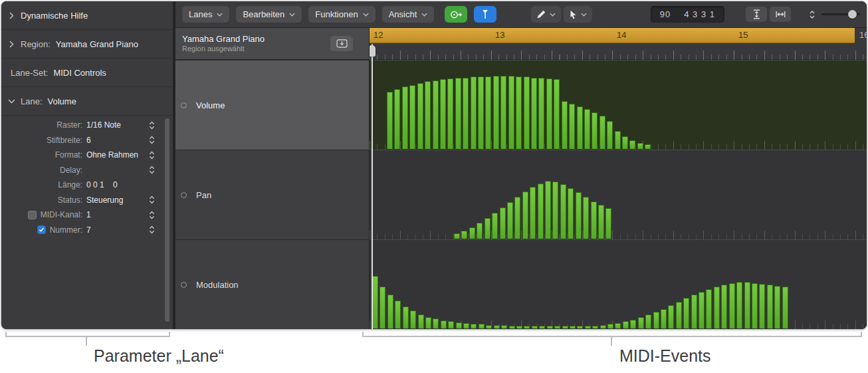 The height and width of the screenshot is (373, 868). What do you see at coordinates (780, 15) in the screenshot?
I see `zoom-horizontal-button` at bounding box center [780, 15].